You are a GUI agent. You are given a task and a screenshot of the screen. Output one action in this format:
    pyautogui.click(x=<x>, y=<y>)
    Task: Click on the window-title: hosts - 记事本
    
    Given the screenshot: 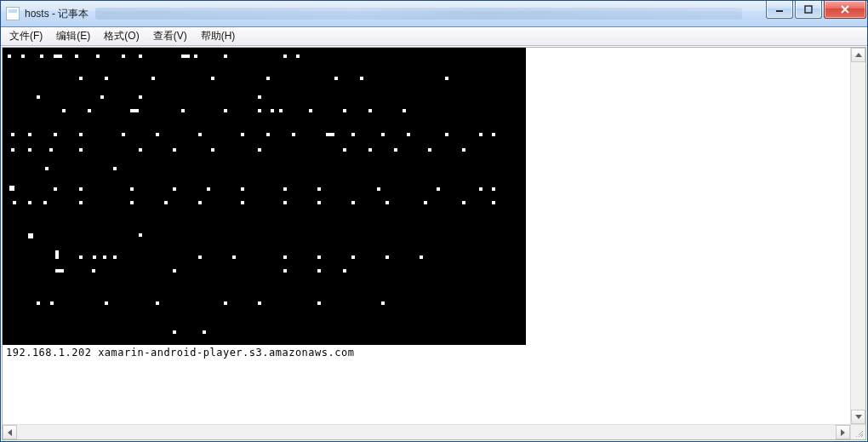 What is the action you would take?
    pyautogui.click(x=56, y=14)
    